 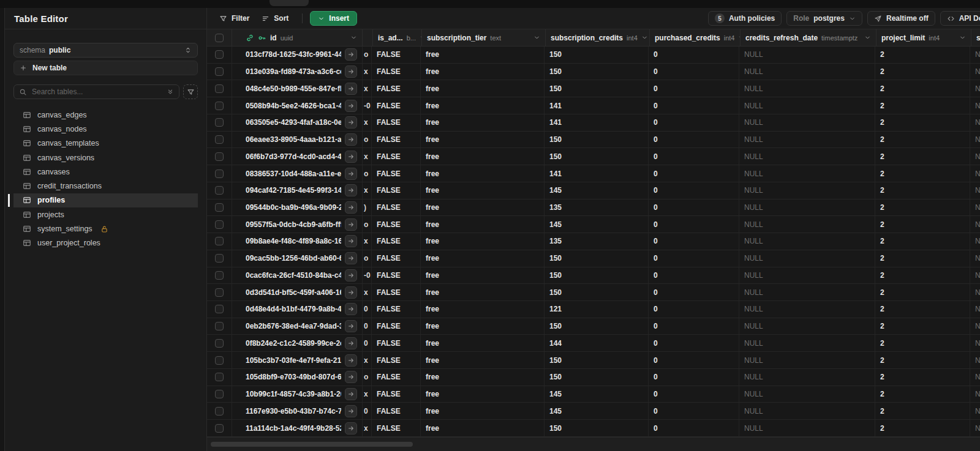 What do you see at coordinates (298, 411) in the screenshot?
I see `cell-id: 1167e930-e5b0-43b7-b74c-788c9...` at bounding box center [298, 411].